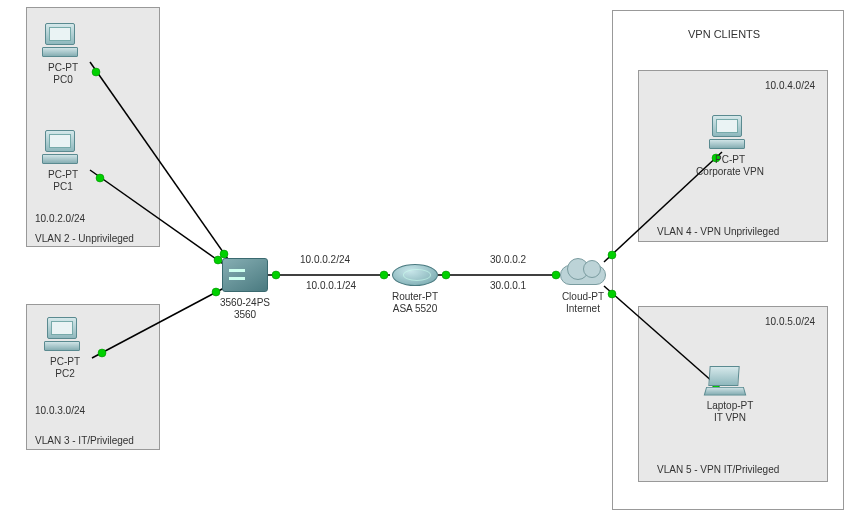 This screenshot has width=864, height=526. I want to click on vlan2-subnet: 10.0.2.0/24, so click(60, 218).